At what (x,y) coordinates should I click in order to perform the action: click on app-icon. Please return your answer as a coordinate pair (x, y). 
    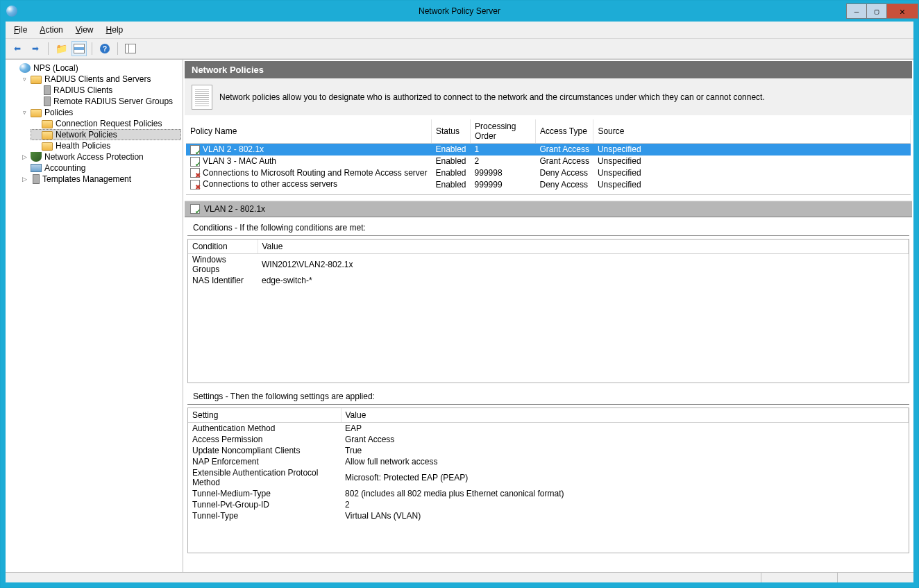
    Looking at the image, I should click on (12, 11).